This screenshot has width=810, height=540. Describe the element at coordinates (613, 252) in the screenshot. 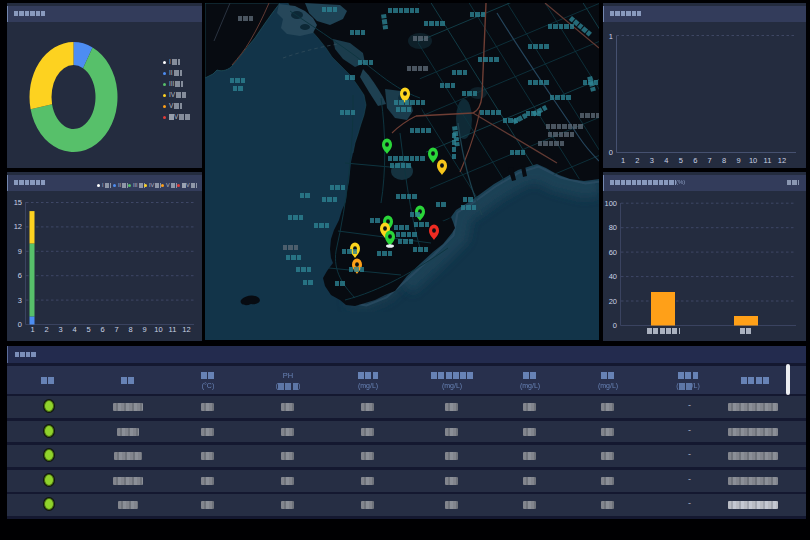

I see `svg-text: 60` at that location.